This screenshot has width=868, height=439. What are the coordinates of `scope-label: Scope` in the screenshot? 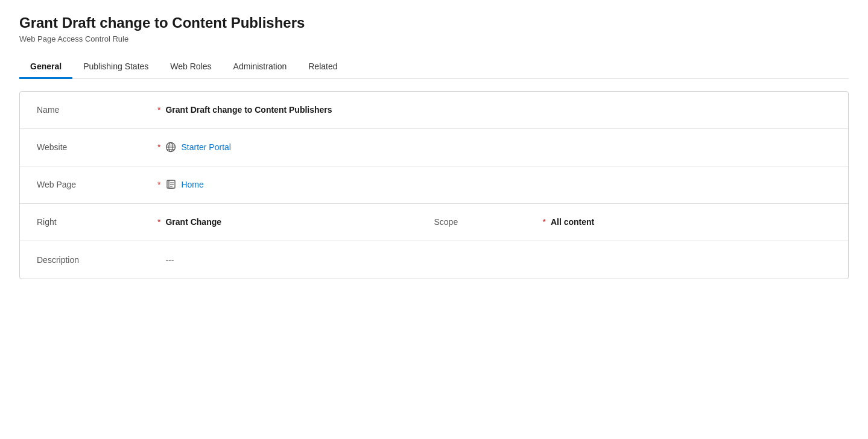 It's located at (489, 222).